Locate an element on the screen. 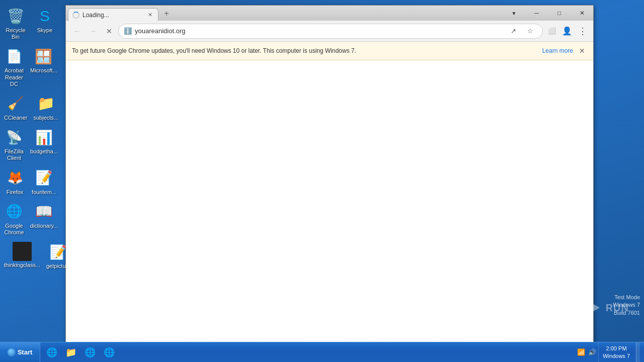 The height and width of the screenshot is (362, 644). subjects-icon: 📁 is located at coordinates (46, 104).